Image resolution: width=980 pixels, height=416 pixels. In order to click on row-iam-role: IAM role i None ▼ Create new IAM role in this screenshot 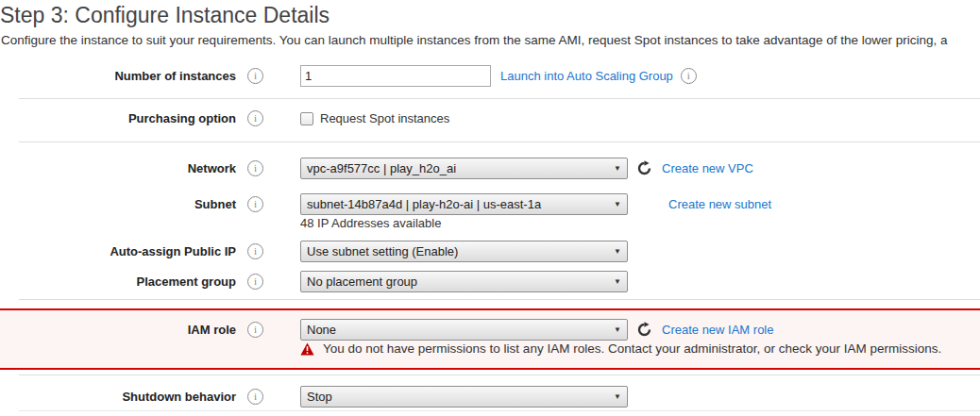, I will do `click(387, 330)`.